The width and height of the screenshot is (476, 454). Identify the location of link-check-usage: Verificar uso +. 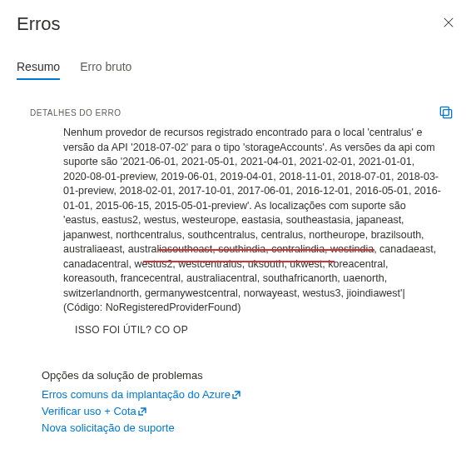
(77, 412).